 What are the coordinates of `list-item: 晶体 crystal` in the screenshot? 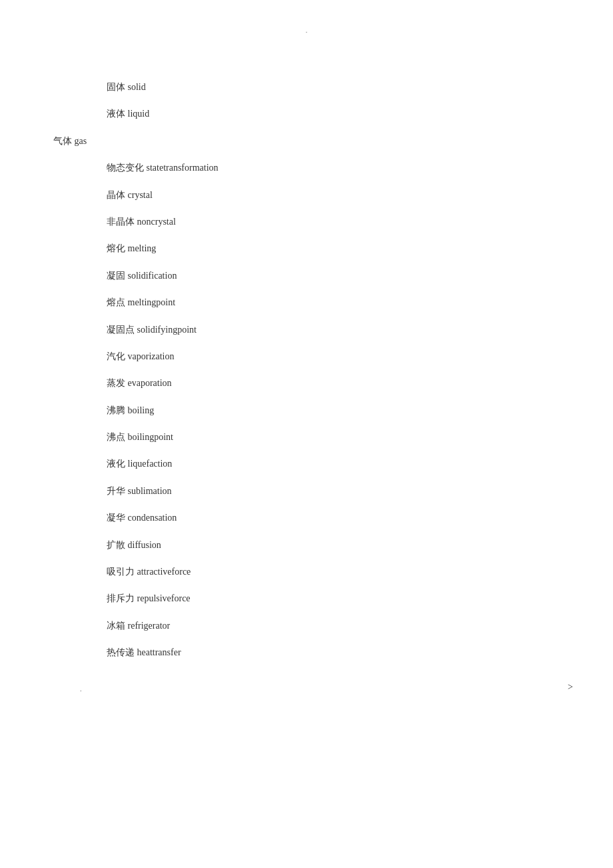 It's located at (333, 195).